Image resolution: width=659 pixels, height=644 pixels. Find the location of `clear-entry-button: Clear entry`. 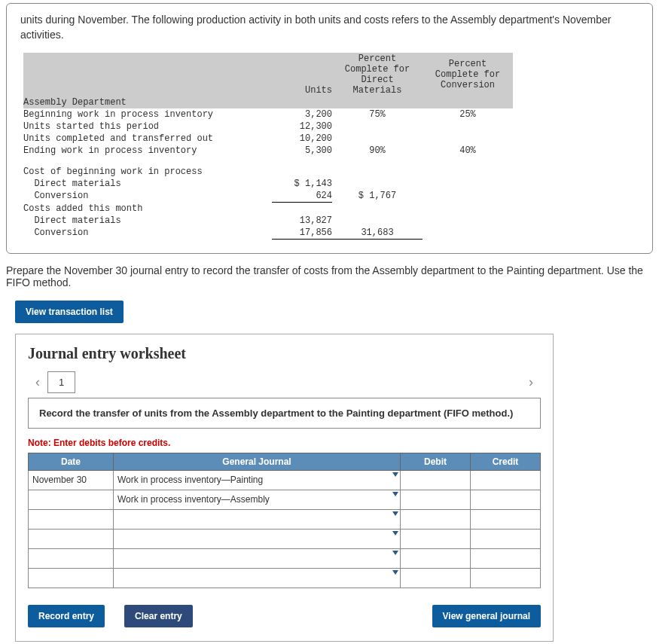

clear-entry-button: Clear entry is located at coordinates (158, 616).